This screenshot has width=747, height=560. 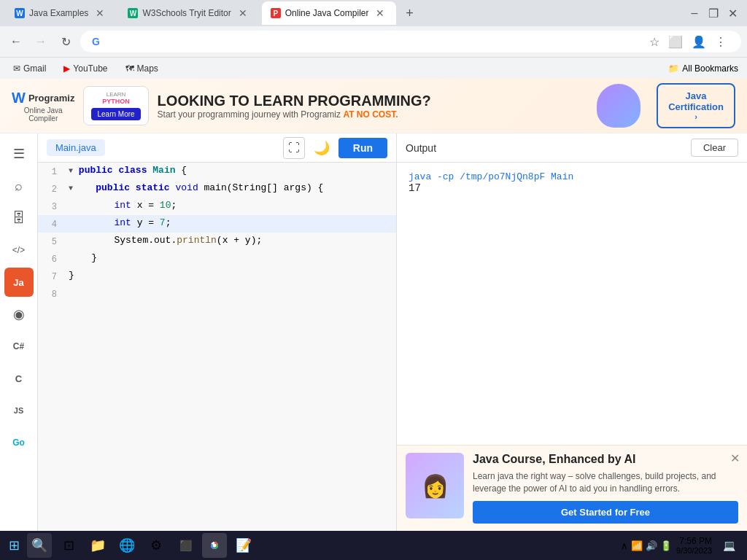 I want to click on taskbar-file-explorer: 📁, so click(x=98, y=545).